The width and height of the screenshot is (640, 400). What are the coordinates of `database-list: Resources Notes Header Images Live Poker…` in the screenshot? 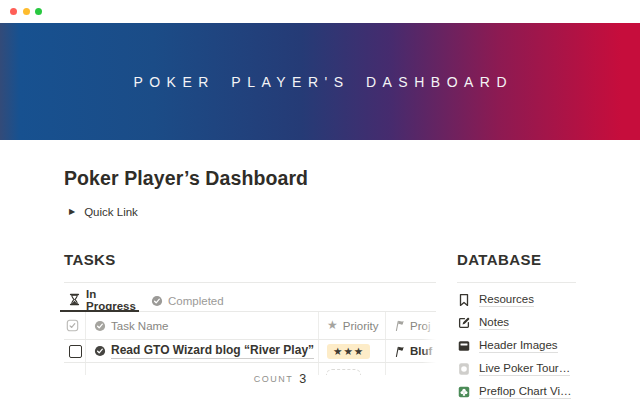 It's located at (537, 344).